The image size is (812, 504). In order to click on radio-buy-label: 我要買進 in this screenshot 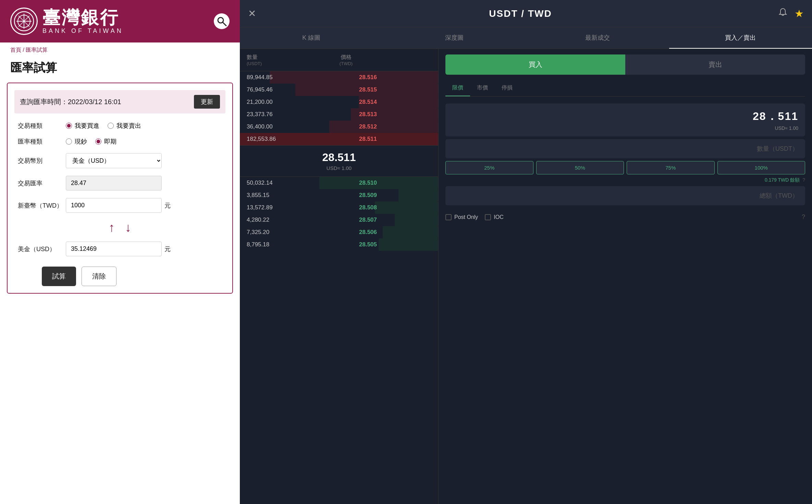, I will do `click(83, 126)`.